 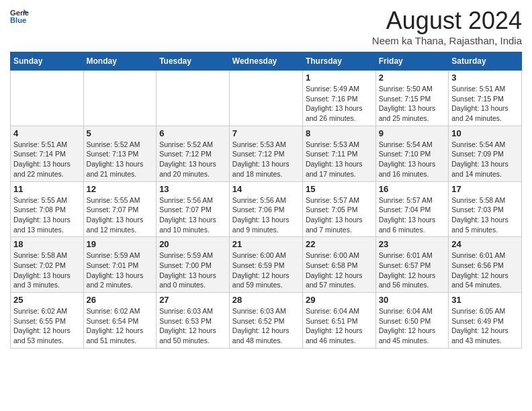 What do you see at coordinates (47, 133) in the screenshot?
I see `day-number: 4` at bounding box center [47, 133].